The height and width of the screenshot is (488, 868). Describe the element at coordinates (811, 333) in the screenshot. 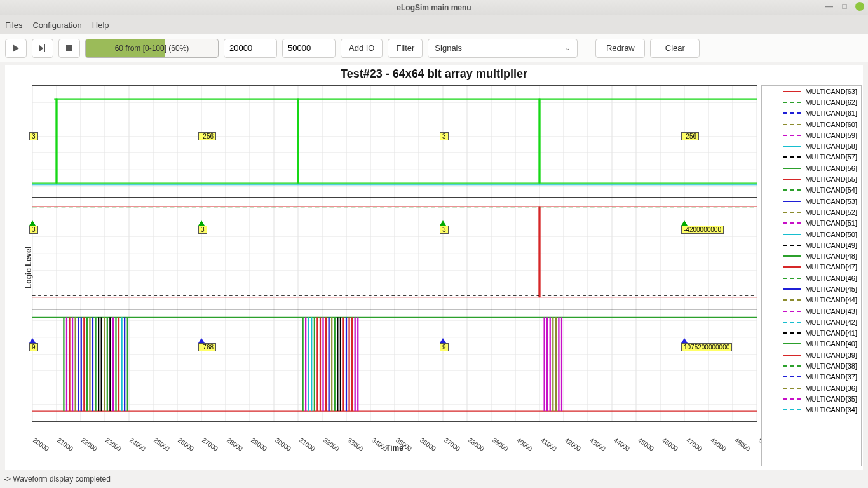

I see `legend-item: MULTICAND[41]` at that location.